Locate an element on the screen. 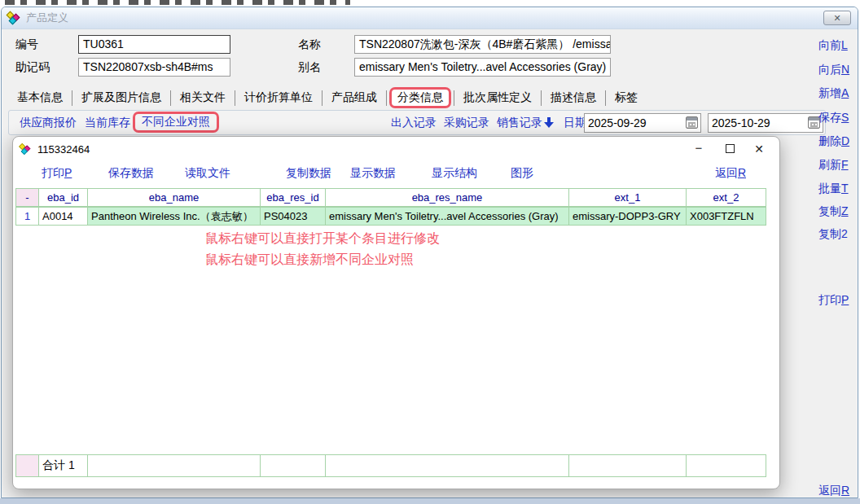 The height and width of the screenshot is (504, 860). tab-batch-attributes: 批次属性定义 is located at coordinates (498, 98).